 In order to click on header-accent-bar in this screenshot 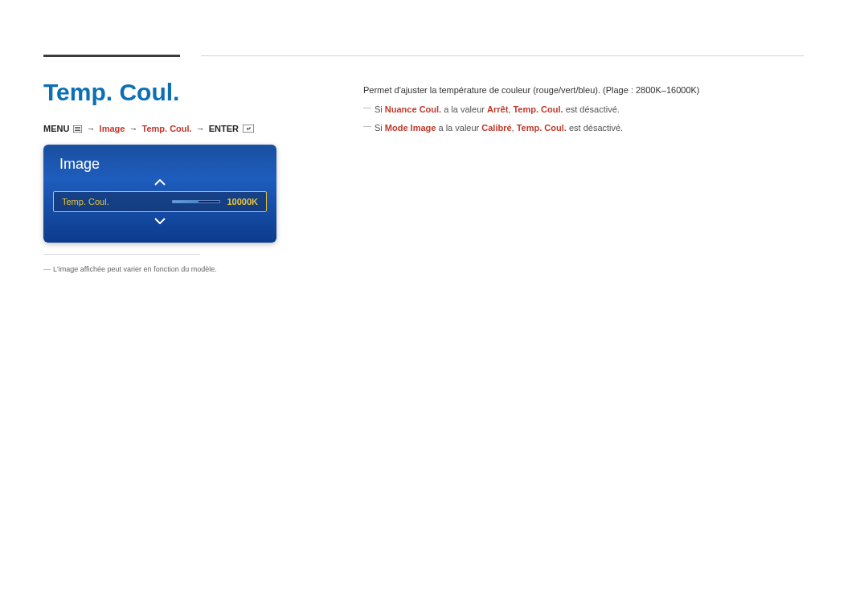, I will do `click(112, 56)`.